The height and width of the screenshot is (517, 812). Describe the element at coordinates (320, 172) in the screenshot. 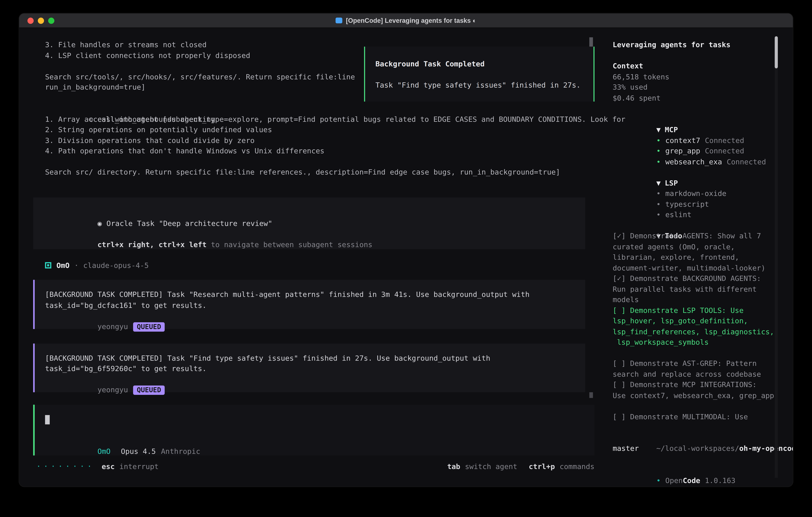

I see `log-line: Search src/ directory. Return specific f…` at that location.